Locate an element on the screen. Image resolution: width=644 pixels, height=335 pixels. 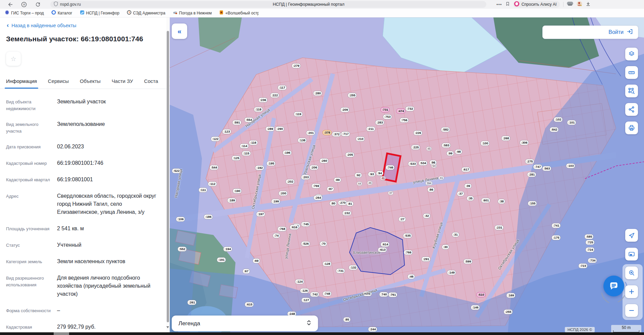
parcel-label: :194 is located at coordinates (227, 249).